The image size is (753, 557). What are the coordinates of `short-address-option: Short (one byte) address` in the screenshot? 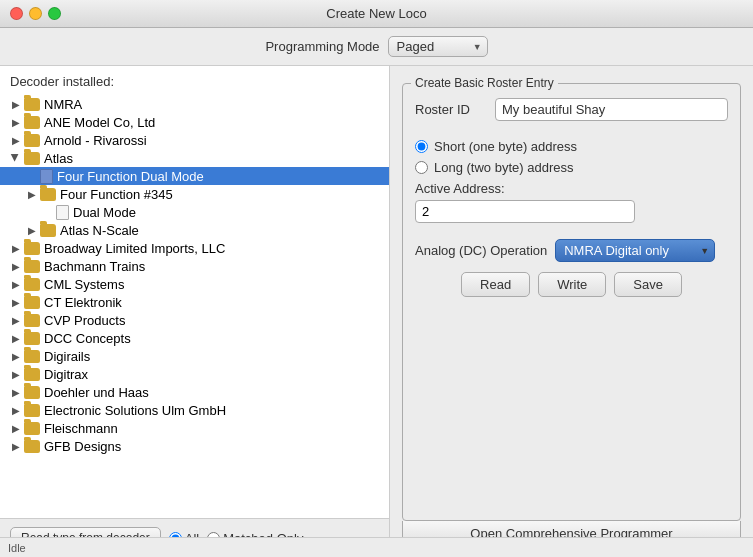 It's located at (572, 146).